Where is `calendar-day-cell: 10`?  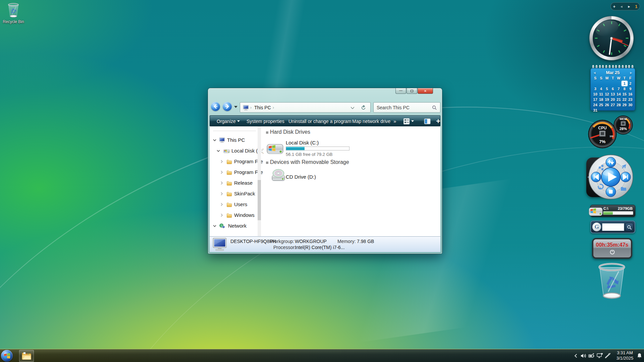 calendar-day-cell: 10 is located at coordinates (595, 94).